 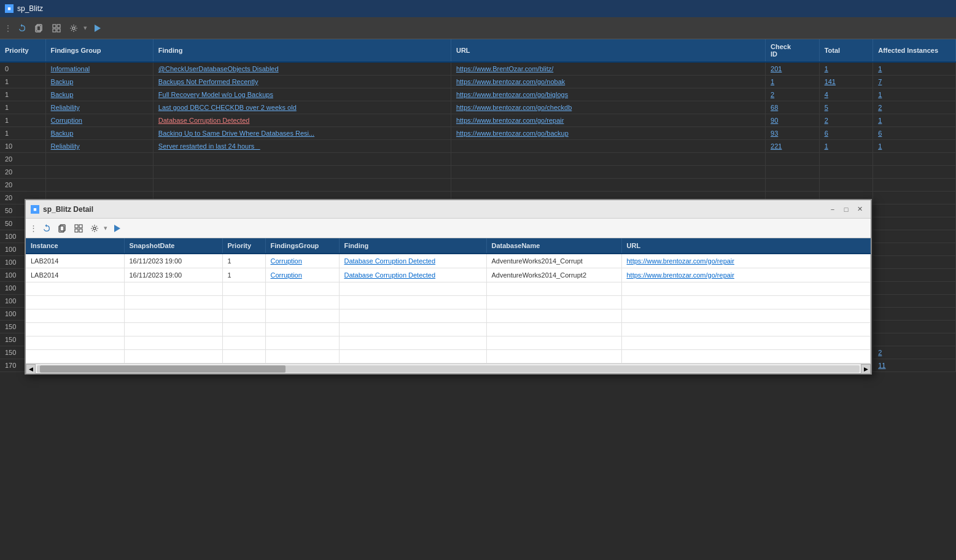 What do you see at coordinates (173, 275) in the screenshot?
I see `detail-cell-snapshot: 16/11/2023 19:00` at bounding box center [173, 275].